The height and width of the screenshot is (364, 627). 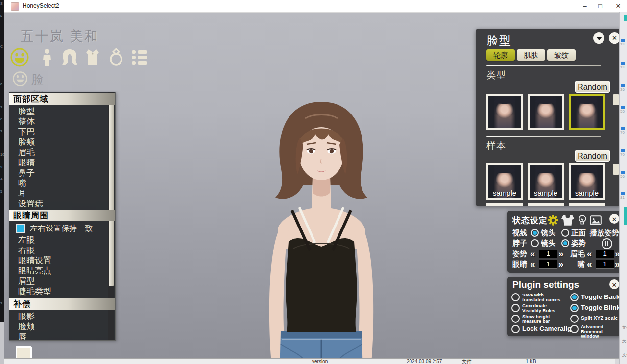 What do you see at coordinates (548, 254) in the screenshot?
I see `pose-stepper-value: 1` at bounding box center [548, 254].